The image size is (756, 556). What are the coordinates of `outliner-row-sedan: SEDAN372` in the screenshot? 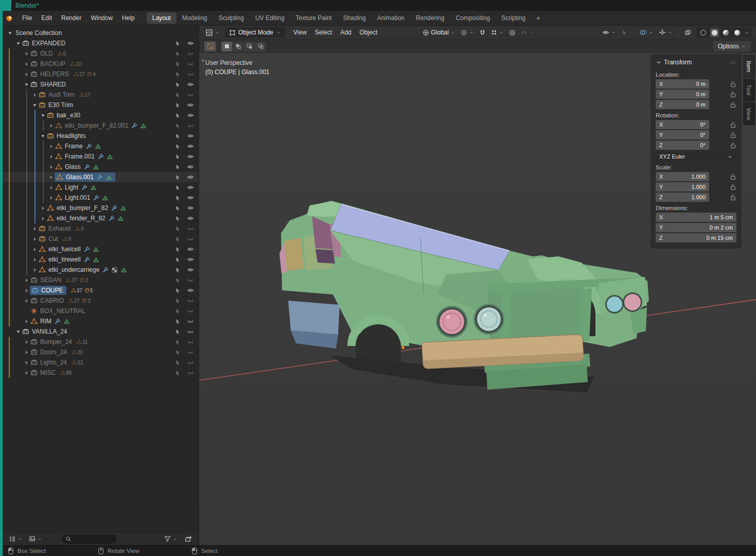 It's located at (100, 280).